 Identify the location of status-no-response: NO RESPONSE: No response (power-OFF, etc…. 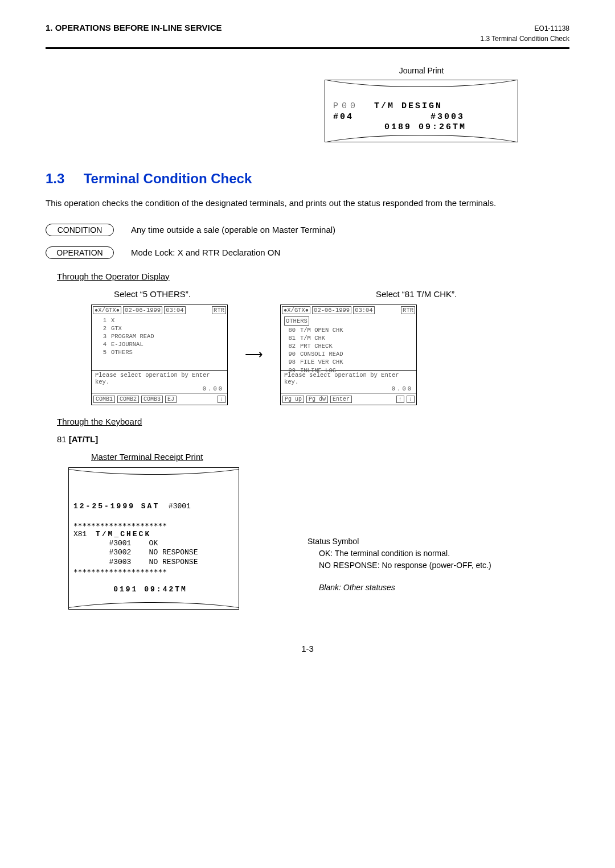
(405, 566).